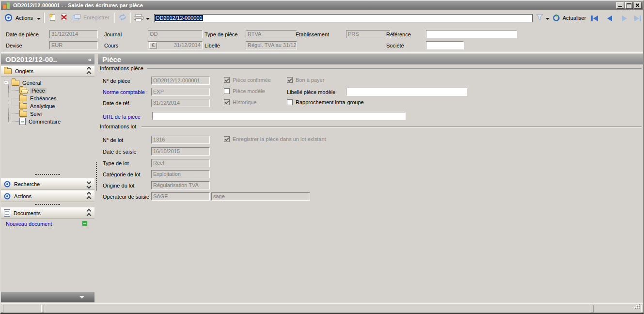 The height and width of the screenshot is (314, 644). What do you see at coordinates (540, 17) in the screenshot?
I see `filter-button` at bounding box center [540, 17].